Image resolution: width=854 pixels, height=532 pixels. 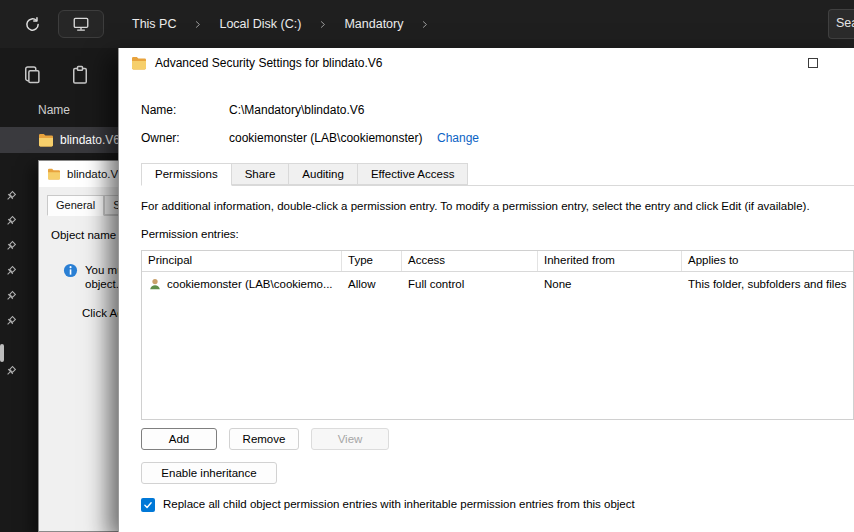 What do you see at coordinates (372, 284) in the screenshot?
I see `type-cell: Allow` at bounding box center [372, 284].